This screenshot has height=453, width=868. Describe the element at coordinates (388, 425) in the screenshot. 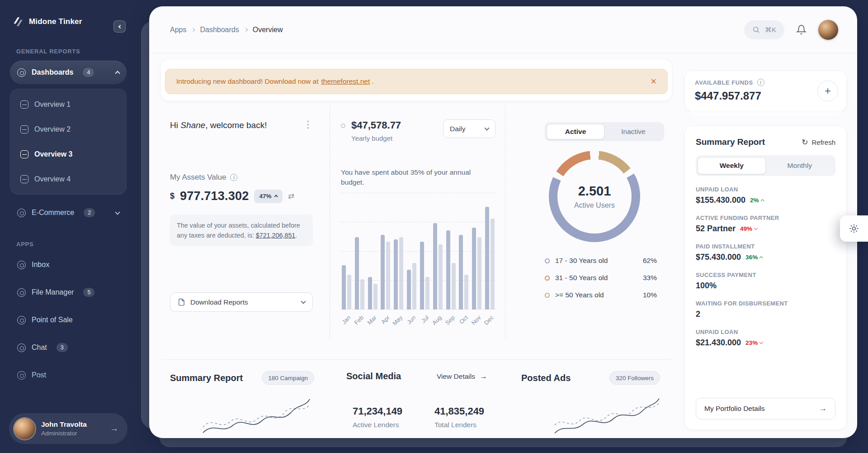

I see `stat-label: Active Lenders` at that location.